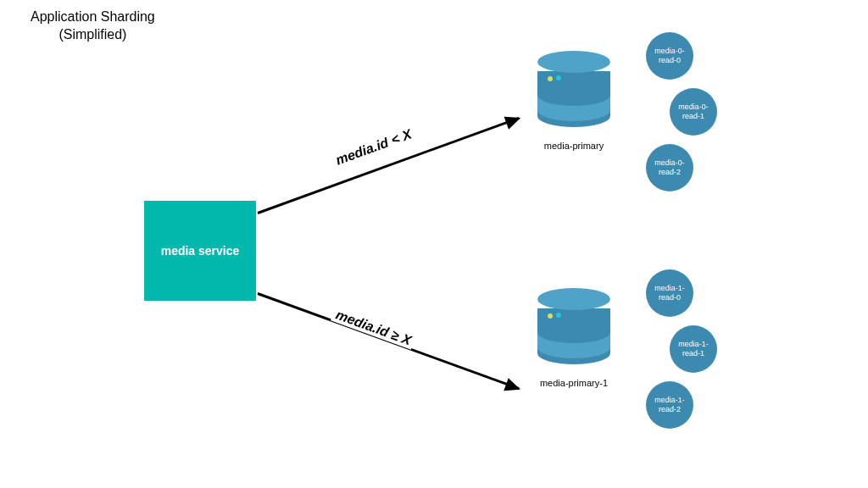 The image size is (868, 488). I want to click on replica-node: media-0-read-1, so click(693, 112).